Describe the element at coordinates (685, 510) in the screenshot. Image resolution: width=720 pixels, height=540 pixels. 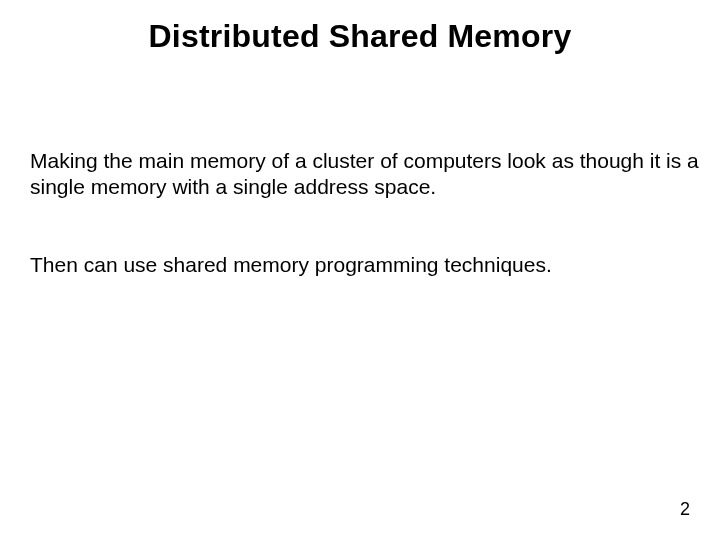
I see `page-number: 2` at that location.